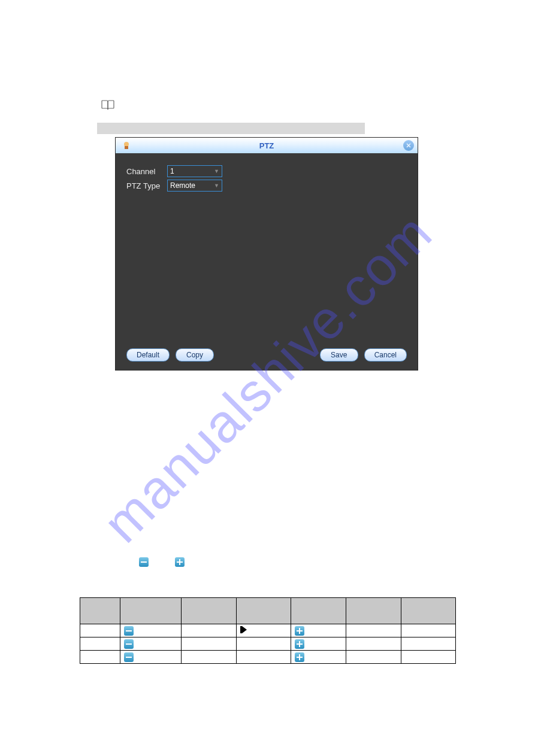  I want to click on dialog-button-row: Default Copy Save Cancel, so click(267, 355).